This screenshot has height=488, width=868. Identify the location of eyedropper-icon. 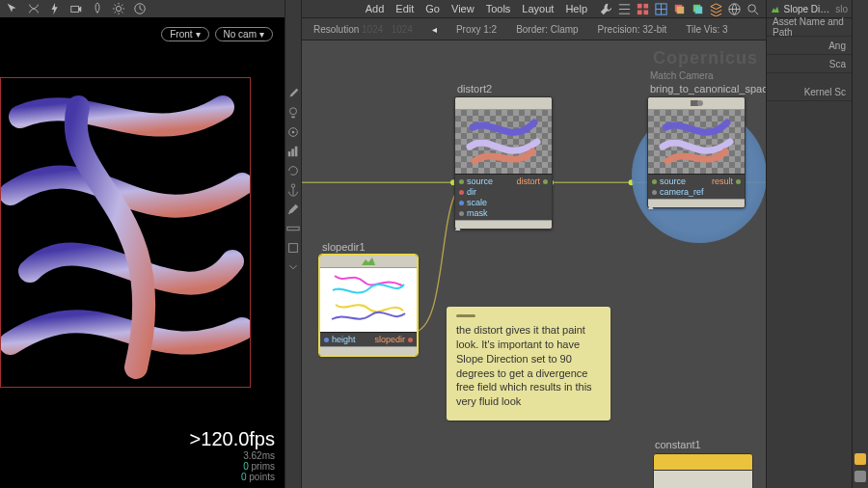
(293, 94).